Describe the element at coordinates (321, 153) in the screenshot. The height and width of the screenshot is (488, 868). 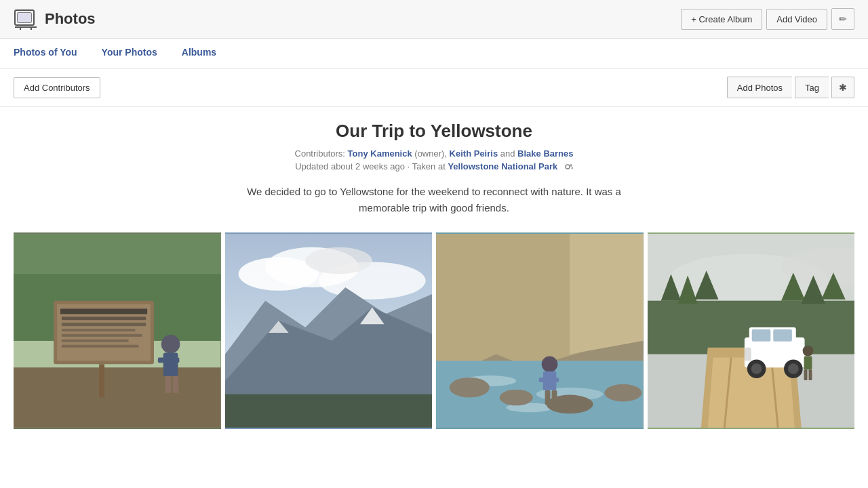
I see `contributors-prefix: Contributors:` at that location.